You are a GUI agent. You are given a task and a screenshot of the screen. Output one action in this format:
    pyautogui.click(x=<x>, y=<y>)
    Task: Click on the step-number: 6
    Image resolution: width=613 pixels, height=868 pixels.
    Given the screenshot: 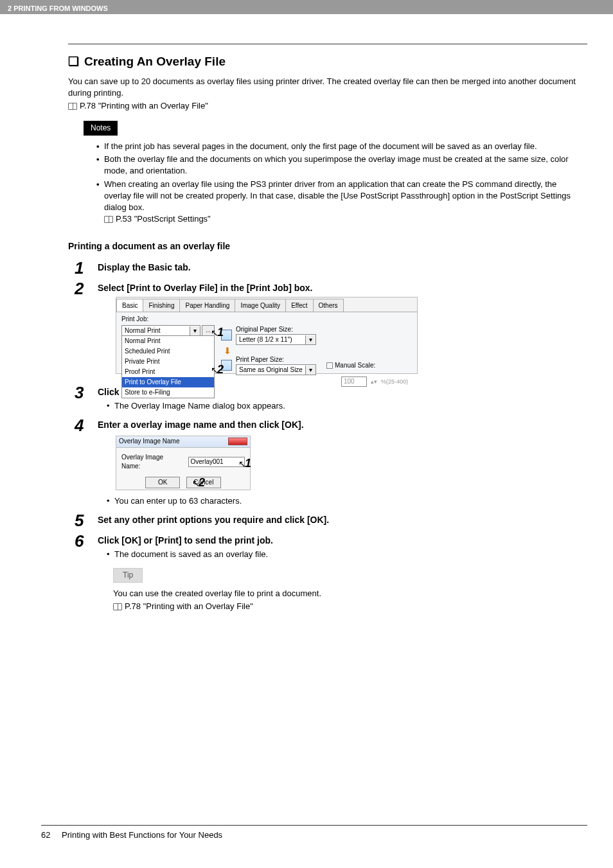 What is the action you would take?
    pyautogui.click(x=82, y=573)
    